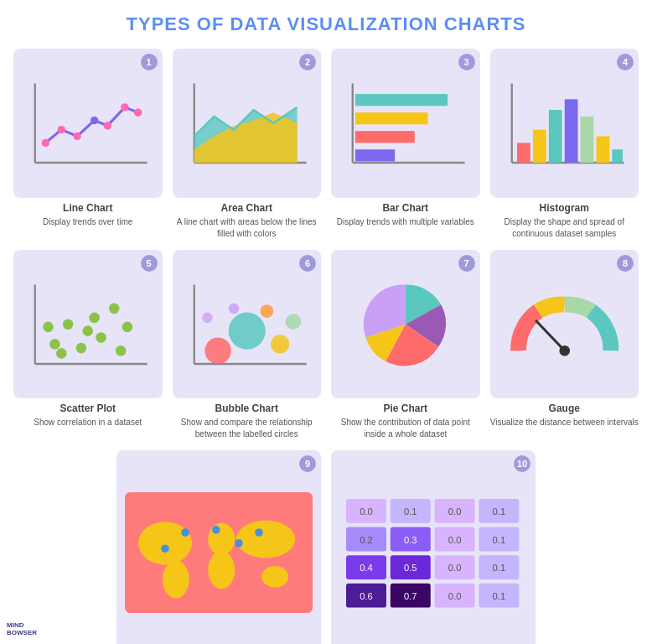 The height and width of the screenshot is (644, 652). What do you see at coordinates (247, 345) in the screenshot?
I see `card-bubble: 6 Bubble Chart Show and compare the rela…` at bounding box center [247, 345].